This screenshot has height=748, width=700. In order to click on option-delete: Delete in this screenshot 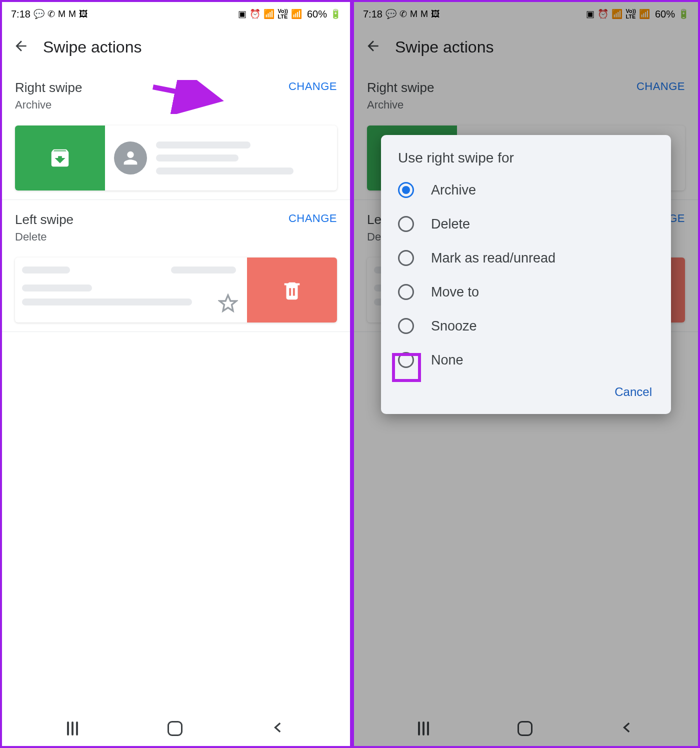, I will do `click(526, 224)`.